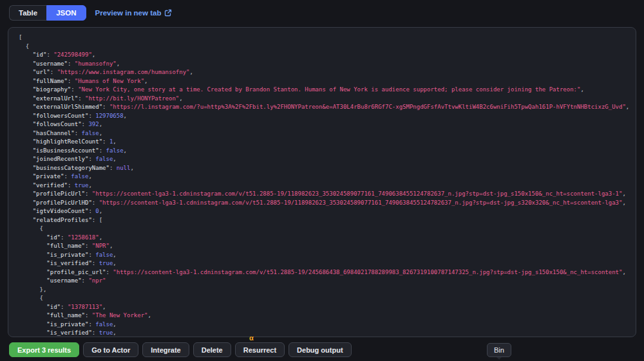 The height and width of the screenshot is (361, 644). Describe the element at coordinates (50, 64) in the screenshot. I see `json-key: "username"` at that location.